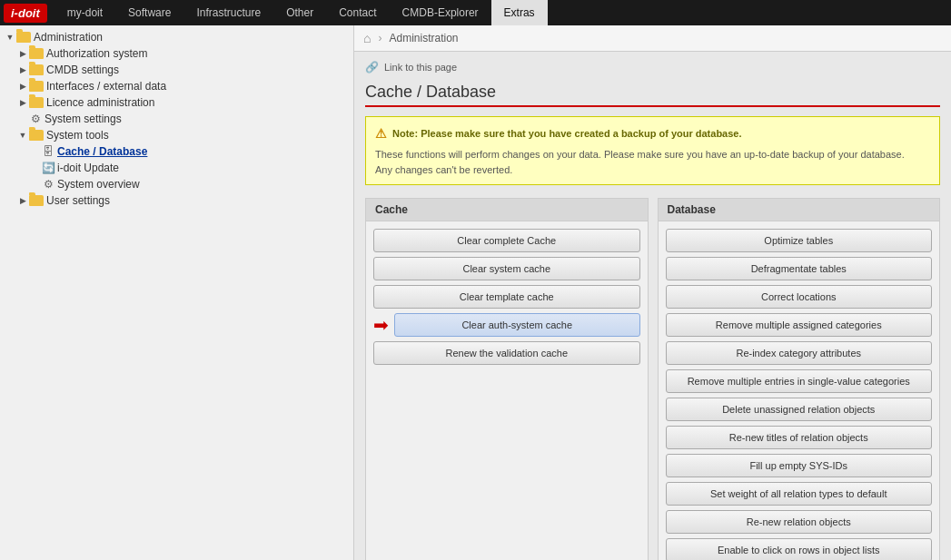  Describe the element at coordinates (652, 94) in the screenshot. I see `page-title: Cache / Database` at that location.